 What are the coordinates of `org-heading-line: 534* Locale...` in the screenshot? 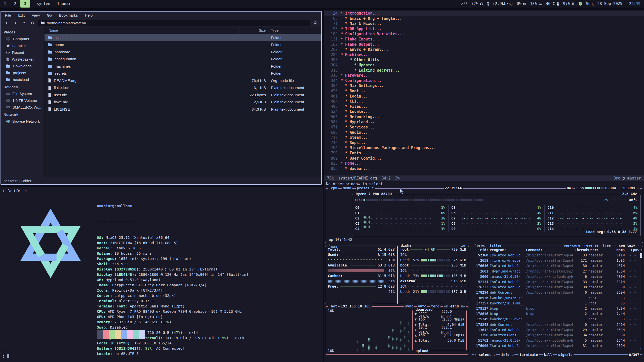 It's located at (484, 112).